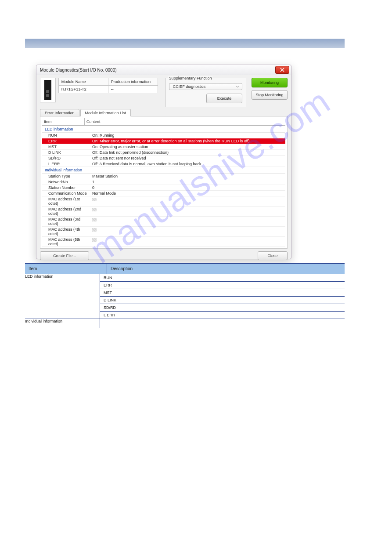 This screenshot has height=555, width=392. I want to click on desc-subrow: L ERR, so click(222, 315).